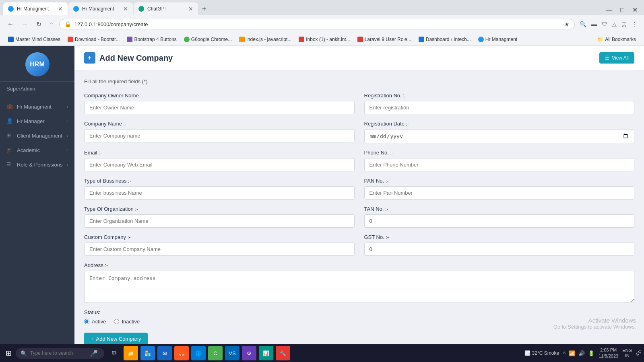 The height and width of the screenshot is (362, 644). What do you see at coordinates (204, 9) in the screenshot?
I see `new-tab-button: +` at bounding box center [204, 9].